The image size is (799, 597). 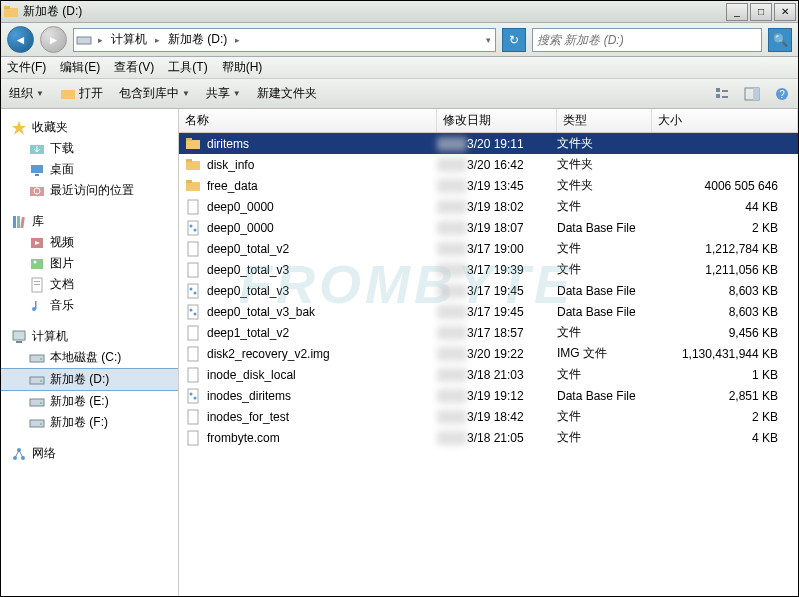 I want to click on star-icon, so click(x=19, y=128).